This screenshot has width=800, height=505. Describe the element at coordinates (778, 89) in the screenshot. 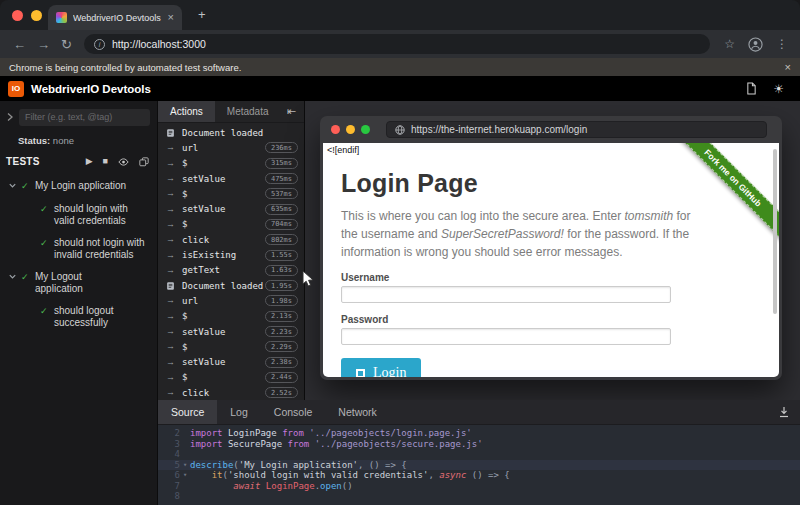

I see `theme-toggle-icon: ☀` at that location.